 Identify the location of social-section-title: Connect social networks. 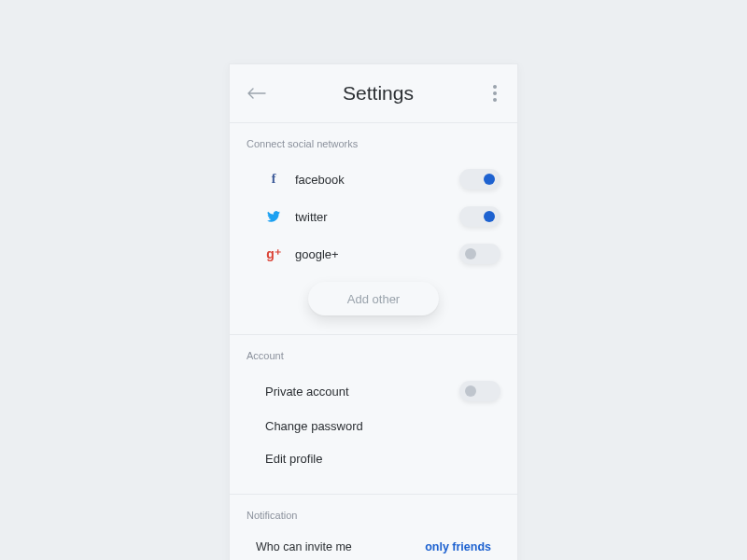
(374, 144).